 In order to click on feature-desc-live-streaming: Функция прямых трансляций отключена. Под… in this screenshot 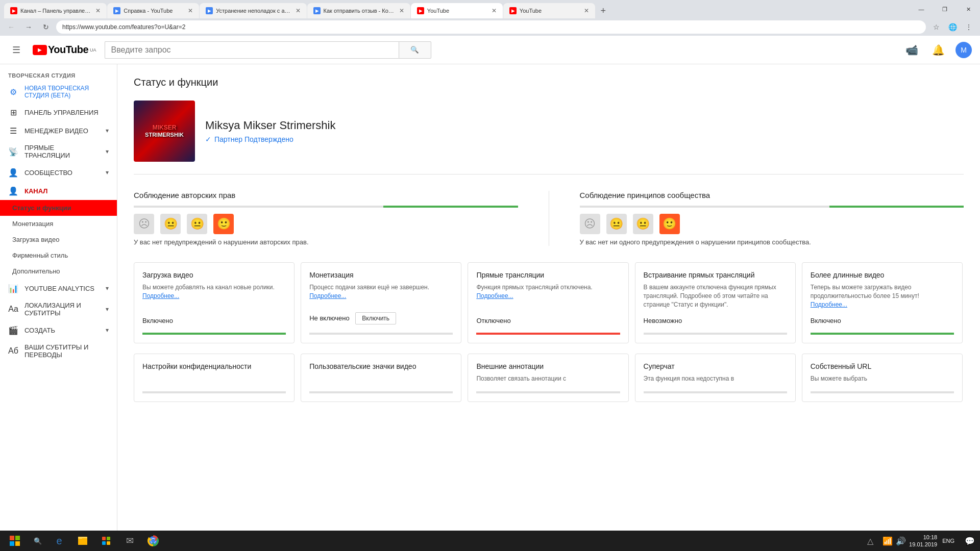, I will do `click(548, 296)`.